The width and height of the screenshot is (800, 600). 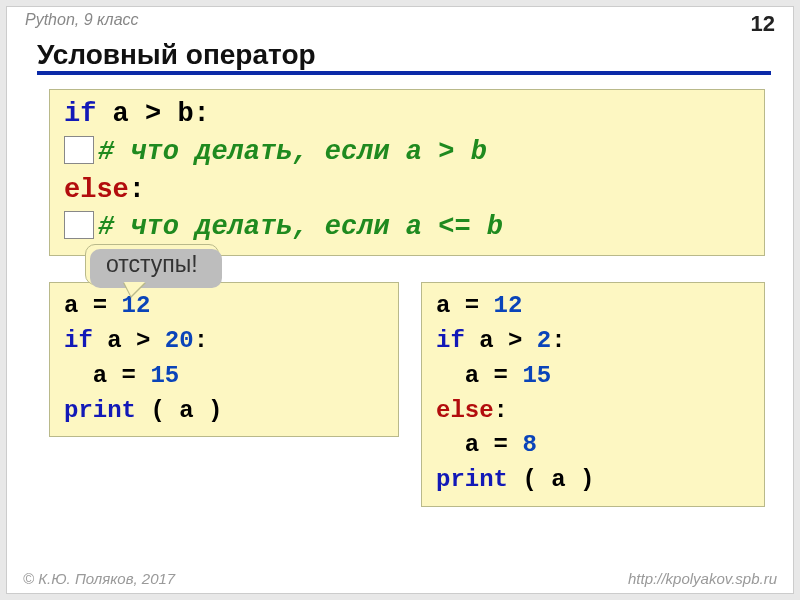 I want to click on comment: # что делать, если a <= b, so click(x=300, y=227).